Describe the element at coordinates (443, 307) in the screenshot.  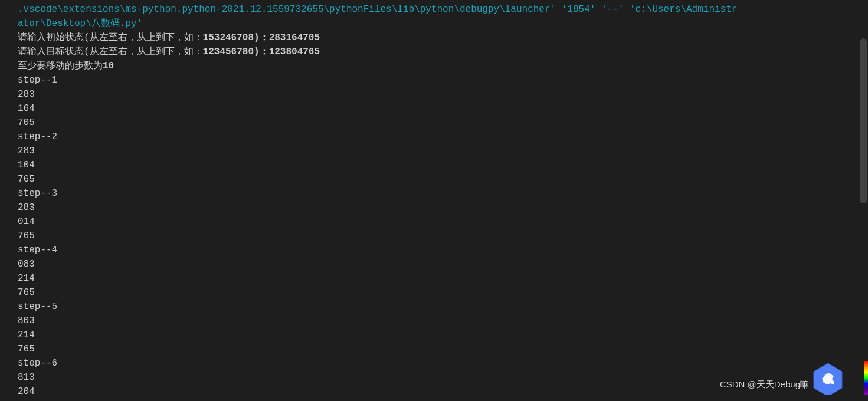
I see `step-label: step--5` at that location.